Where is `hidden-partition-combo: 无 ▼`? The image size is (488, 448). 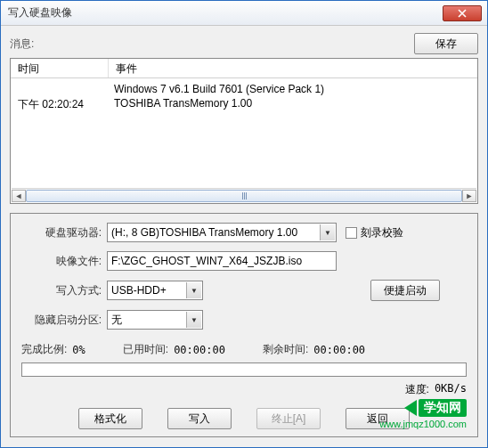 hidden-partition-combo: 无 ▼ is located at coordinates (155, 320).